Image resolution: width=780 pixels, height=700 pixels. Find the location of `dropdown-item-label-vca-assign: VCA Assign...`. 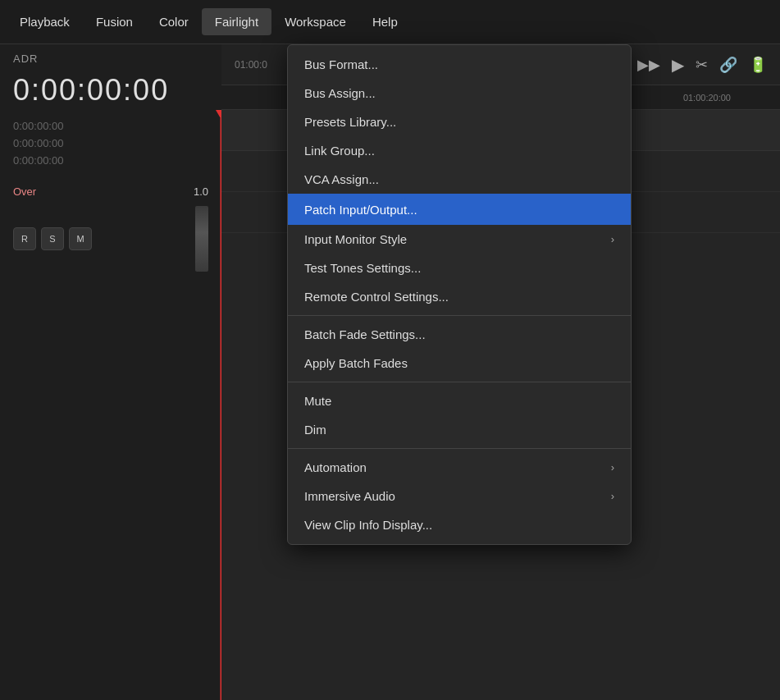

dropdown-item-label-vca-assign: VCA Assign... is located at coordinates (341, 179).